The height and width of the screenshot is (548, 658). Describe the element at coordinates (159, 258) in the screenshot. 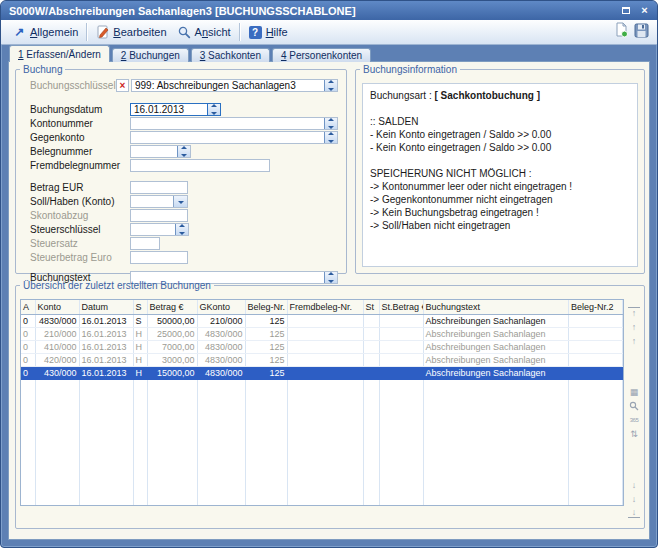

I see `steuerbetrag-euro-field` at that location.